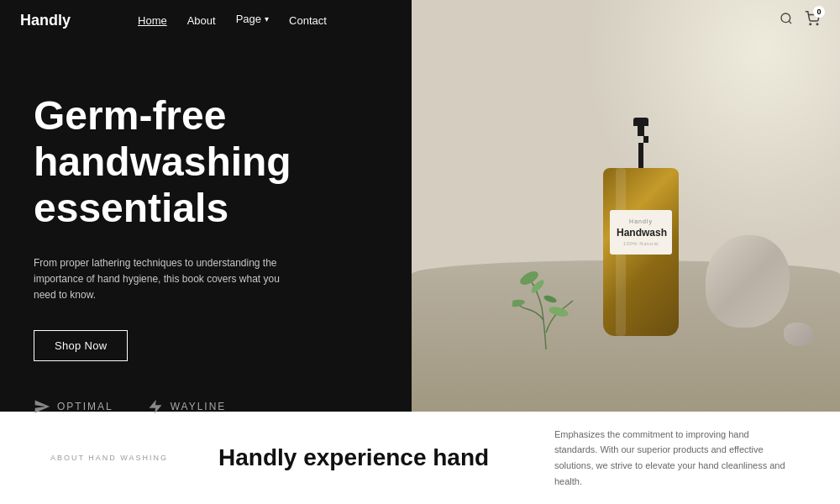  I want to click on brand-wayline-label: WAYLINE, so click(198, 407).